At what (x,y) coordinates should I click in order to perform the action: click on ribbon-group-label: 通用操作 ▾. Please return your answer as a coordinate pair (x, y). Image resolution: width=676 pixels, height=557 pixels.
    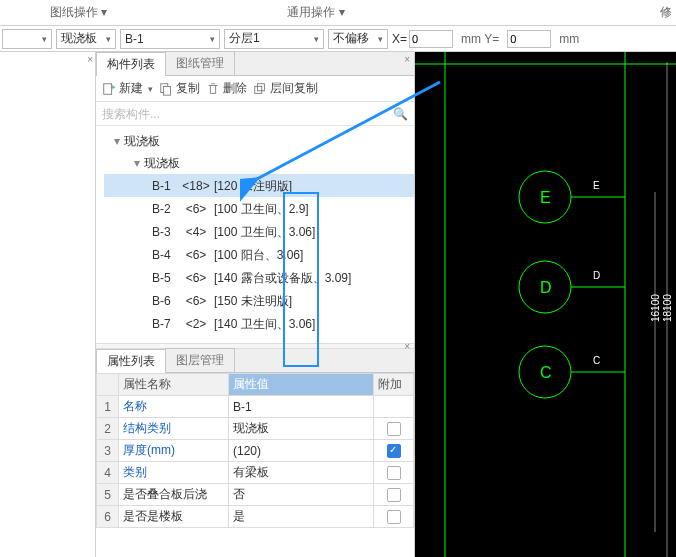
    Looking at the image, I should click on (316, 12).